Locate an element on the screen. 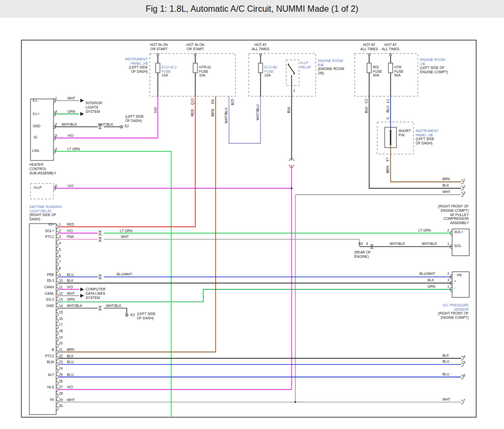  amp-pin-number: 10 is located at coordinates (61, 281).